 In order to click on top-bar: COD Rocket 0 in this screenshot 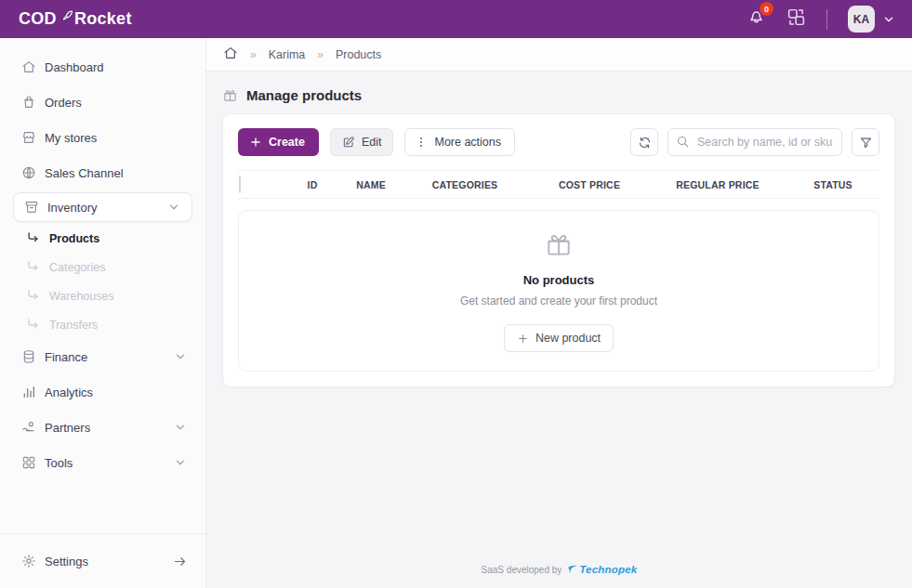, I will do `click(456, 19)`.